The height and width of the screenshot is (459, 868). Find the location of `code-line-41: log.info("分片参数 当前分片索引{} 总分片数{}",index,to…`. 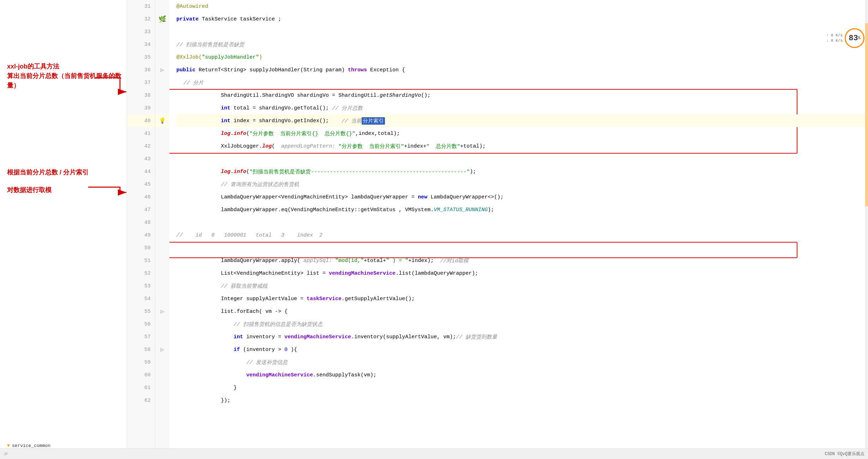

code-line-41: log.info("分片参数 当前分片索引{} 总分片数{}",index,to… is located at coordinates (522, 133).